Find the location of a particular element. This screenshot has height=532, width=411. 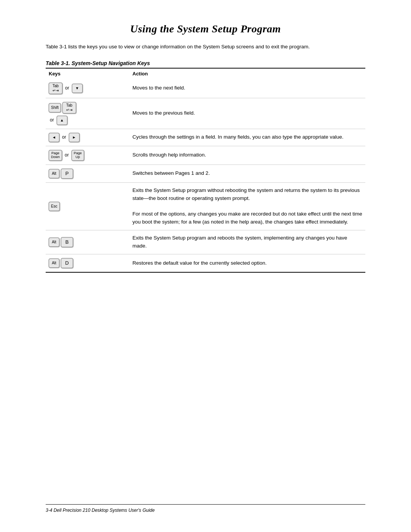

action-cell: Exits the System Setup program and reboo… is located at coordinates (247, 242).